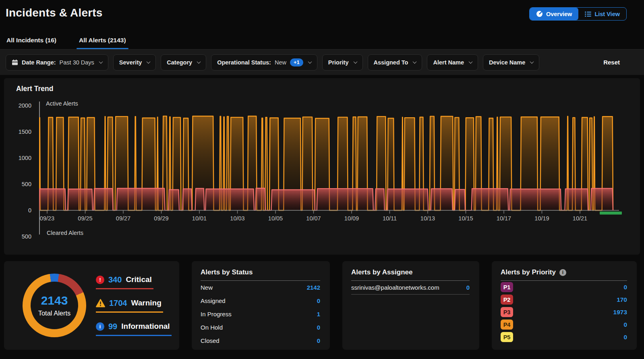 This screenshot has width=644, height=359. What do you see at coordinates (275, 218) in the screenshot?
I see `x-axis-tick-label: 10/05` at bounding box center [275, 218].